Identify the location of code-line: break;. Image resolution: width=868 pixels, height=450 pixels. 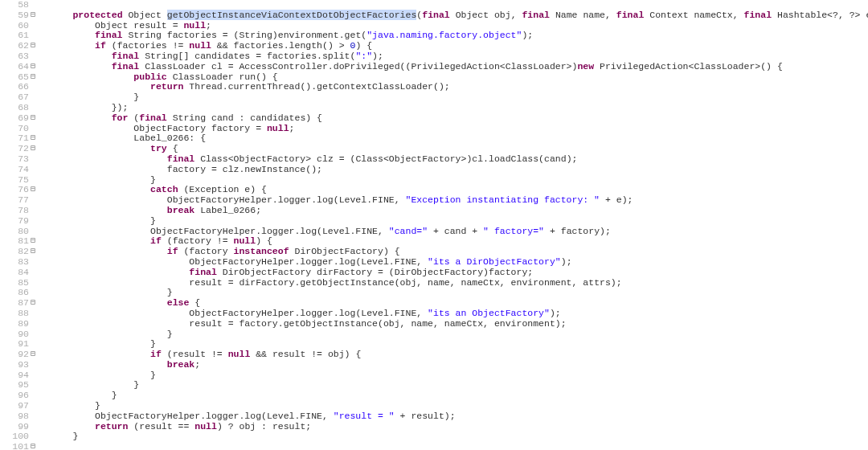
(453, 365).